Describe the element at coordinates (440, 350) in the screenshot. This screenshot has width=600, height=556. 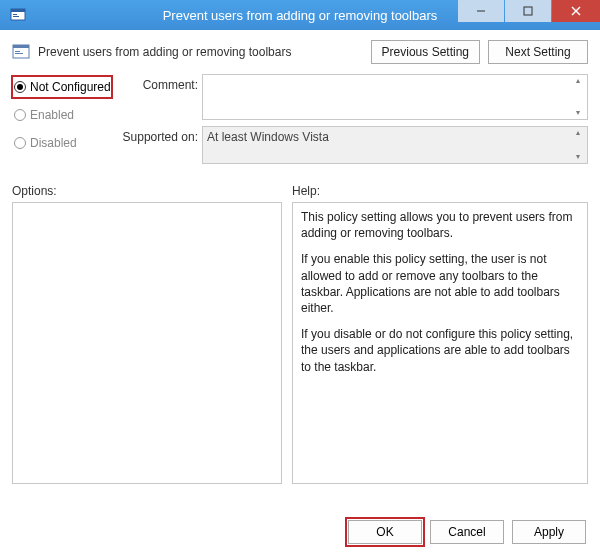
I see `help-paragraph: If you disable or do not configure this …` at that location.